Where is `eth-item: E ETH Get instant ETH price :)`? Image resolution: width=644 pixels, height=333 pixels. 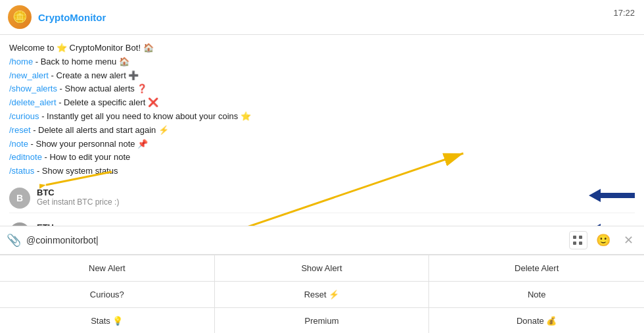
eth-item: E ETH Get instant ETH price :) is located at coordinates (322, 222).